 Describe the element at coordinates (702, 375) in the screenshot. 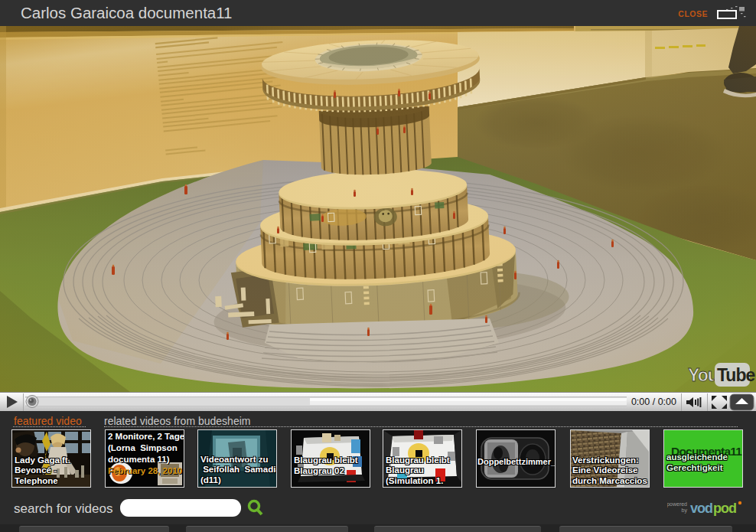

I see `svg-text: You` at that location.